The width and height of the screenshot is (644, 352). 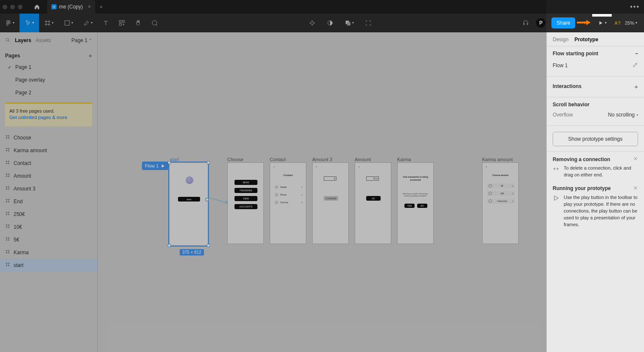 I want to click on add-page-button: +, so click(x=90, y=55).